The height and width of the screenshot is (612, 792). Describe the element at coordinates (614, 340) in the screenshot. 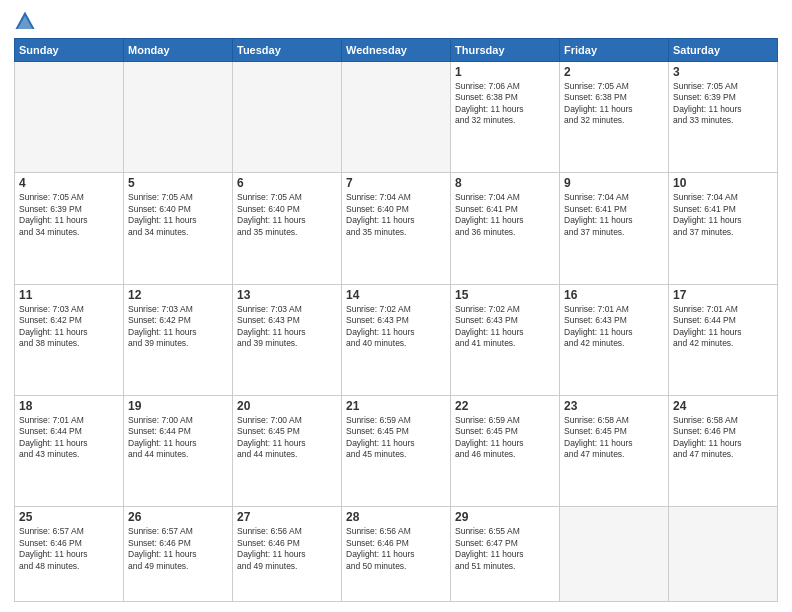

I see `calendar-cell: 16Sunrise: 7:01 AM Sunset: 6:43 PM Dayli…` at that location.